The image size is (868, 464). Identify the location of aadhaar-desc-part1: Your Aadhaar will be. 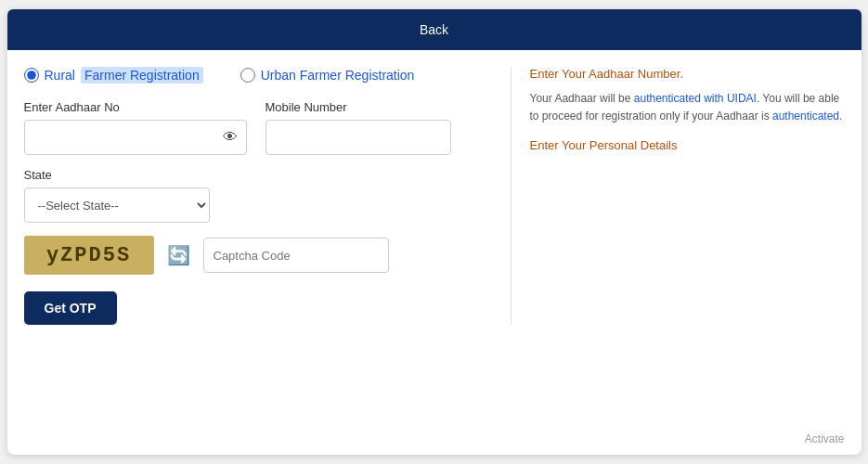
(582, 98).